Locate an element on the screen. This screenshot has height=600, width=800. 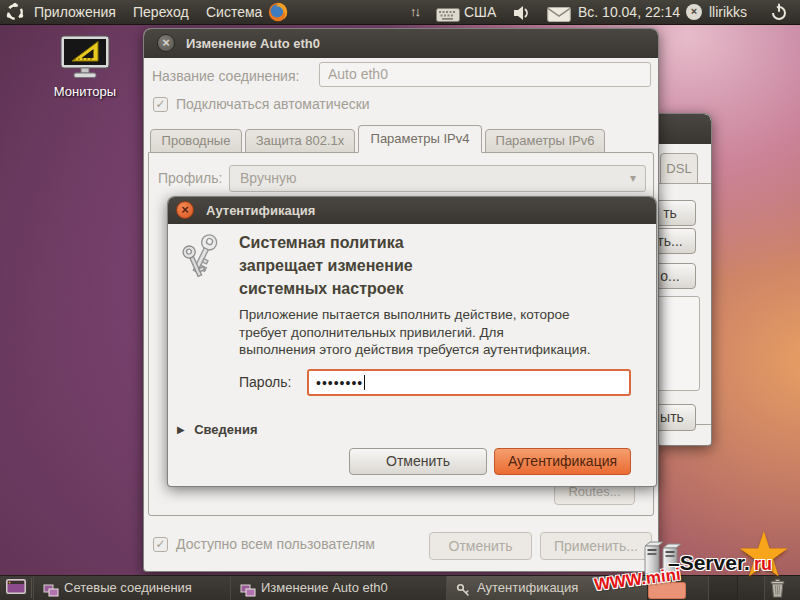
autoconnect-checkbox: ✓ is located at coordinates (160, 104).